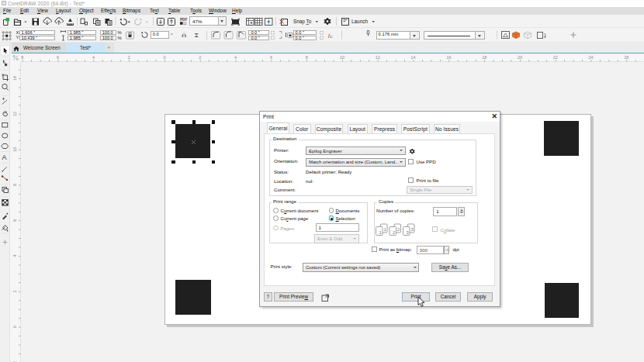 The height and width of the screenshot is (362, 644). Describe the element at coordinates (448, 57) in the screenshot. I see `svg-text: 16` at that location.